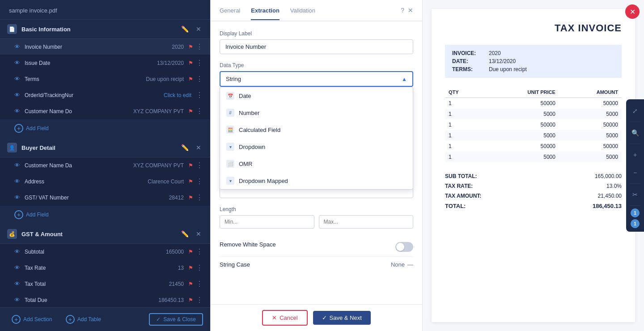 Image resolution: width=644 pixels, height=331 pixels. Describe the element at coordinates (533, 196) in the screenshot. I see `total-row-taxamount: TAX AMOUNT: 21,450.00` at that location.